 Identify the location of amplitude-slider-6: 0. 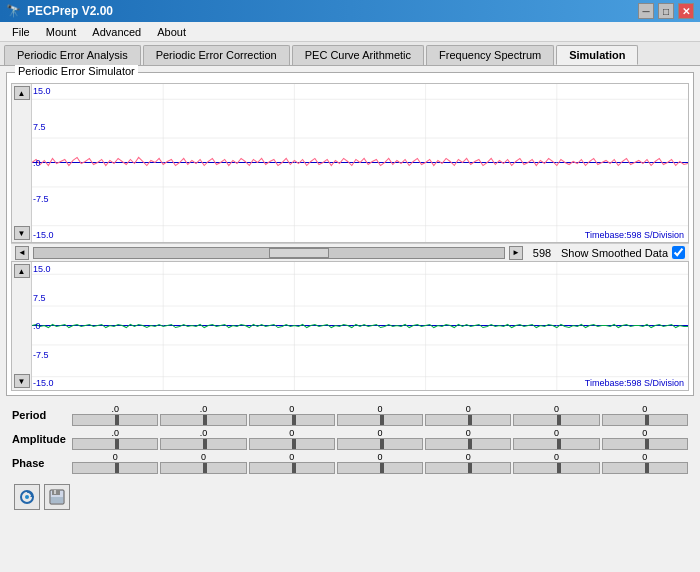
(556, 439).